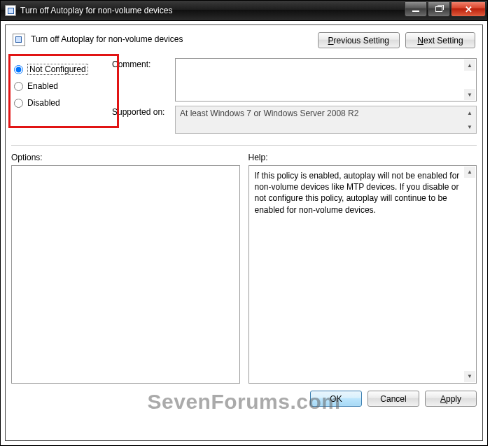  What do you see at coordinates (357, 193) in the screenshot?
I see `help-text: If this policy is enabled, autoplay will…` at bounding box center [357, 193].